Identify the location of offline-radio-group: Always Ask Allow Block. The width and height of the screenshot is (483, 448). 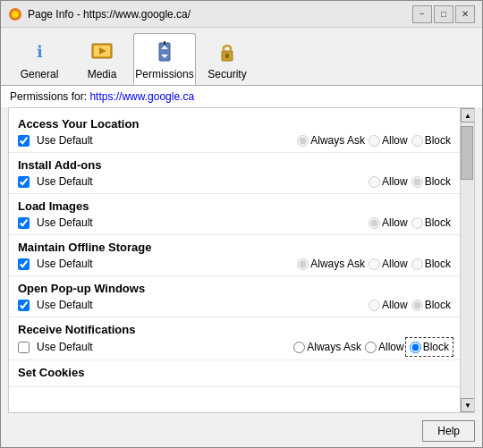
(374, 264).